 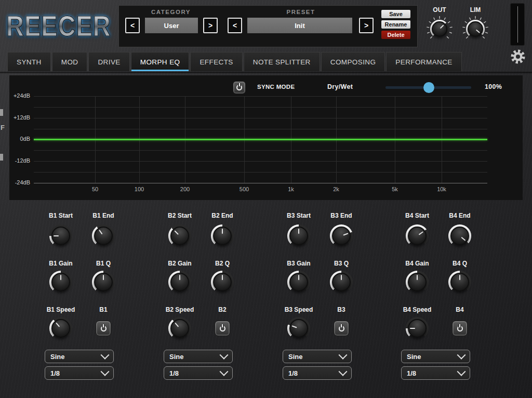 I want to click on tab-bar: SYNTH MOD DRIVE MORPH EQ EFFECTS NOTE SP…, so click(x=235, y=61).